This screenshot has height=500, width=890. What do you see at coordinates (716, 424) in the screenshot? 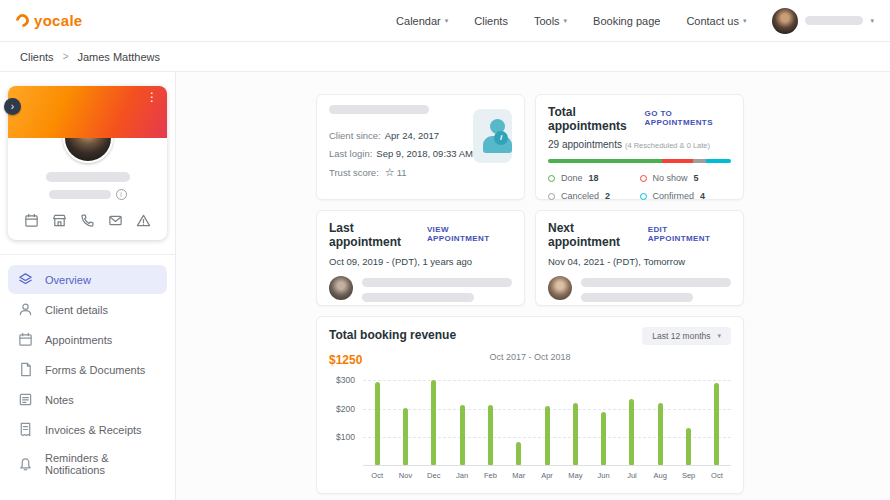
I see `revenue-bar-12-oct` at bounding box center [716, 424].